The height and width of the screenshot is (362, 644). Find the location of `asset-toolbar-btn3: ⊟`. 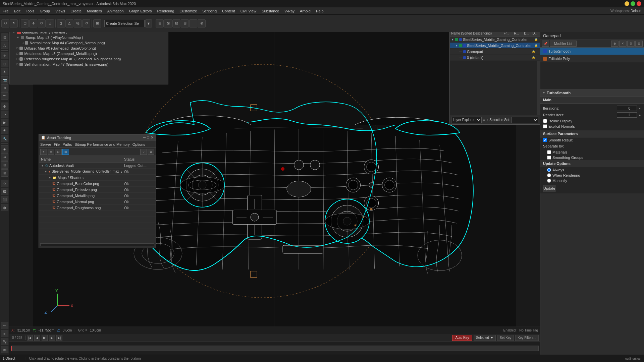

asset-toolbar-btn3: ⊟ is located at coordinates (58, 152).